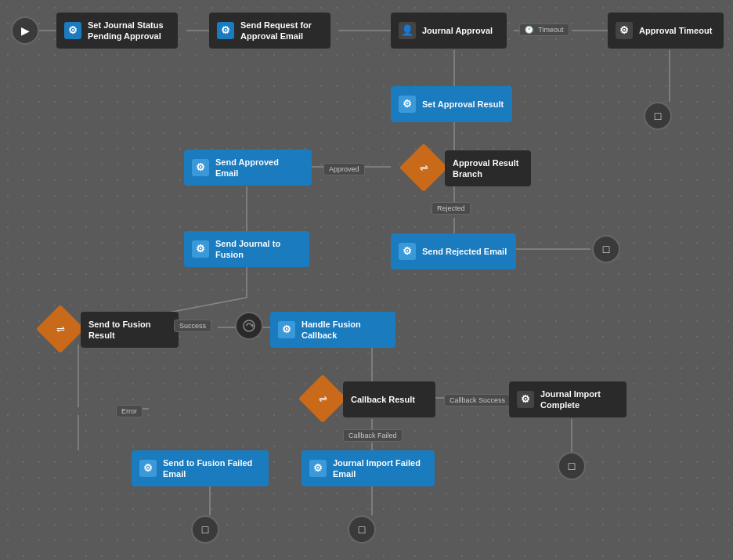  I want to click on split-icon-2: ⇌, so click(61, 329).